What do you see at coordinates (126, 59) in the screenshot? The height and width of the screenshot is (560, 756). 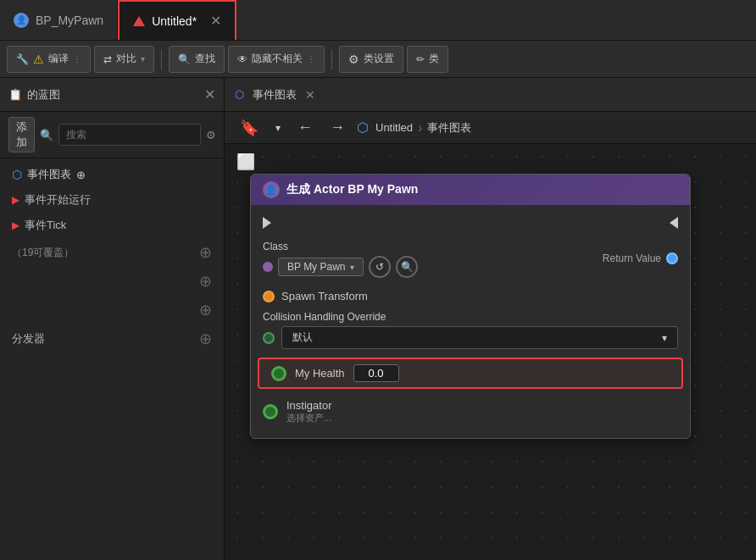 I see `diff-label: 对比` at bounding box center [126, 59].